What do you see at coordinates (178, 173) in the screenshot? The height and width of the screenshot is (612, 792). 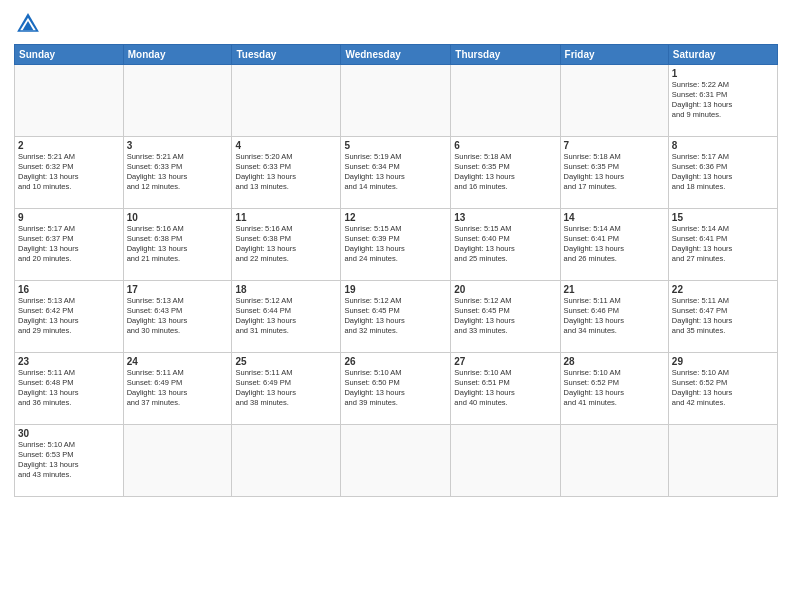 I see `calendar-cell: 3Sunrise: 5:21 AM Sunset: 6:33 PM Daylig…` at bounding box center [178, 173].